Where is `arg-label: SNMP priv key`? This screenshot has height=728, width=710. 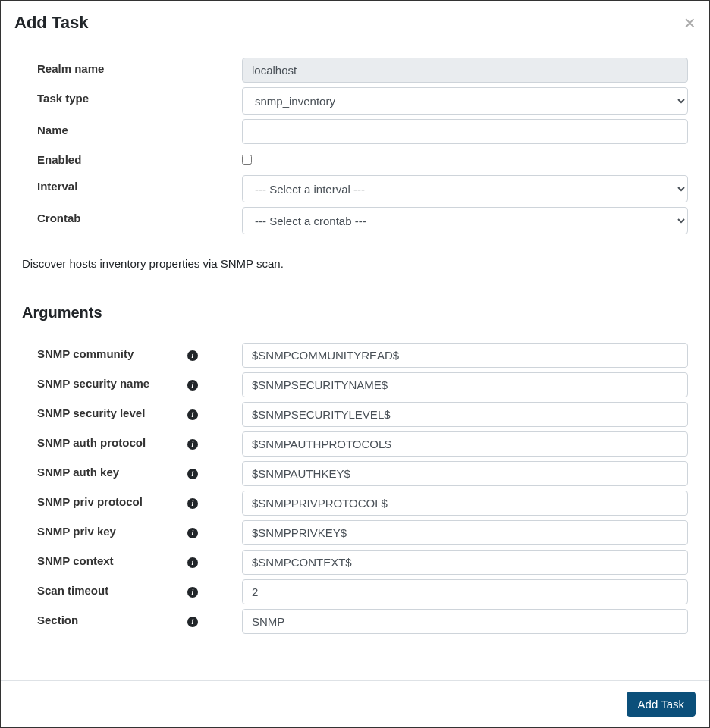 arg-label: SNMP priv key is located at coordinates (105, 529).